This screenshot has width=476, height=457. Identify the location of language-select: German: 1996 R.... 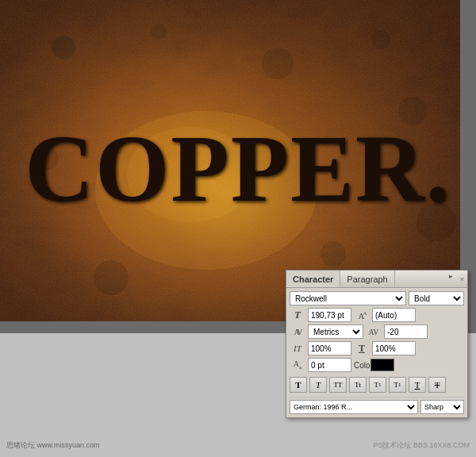
(354, 407).